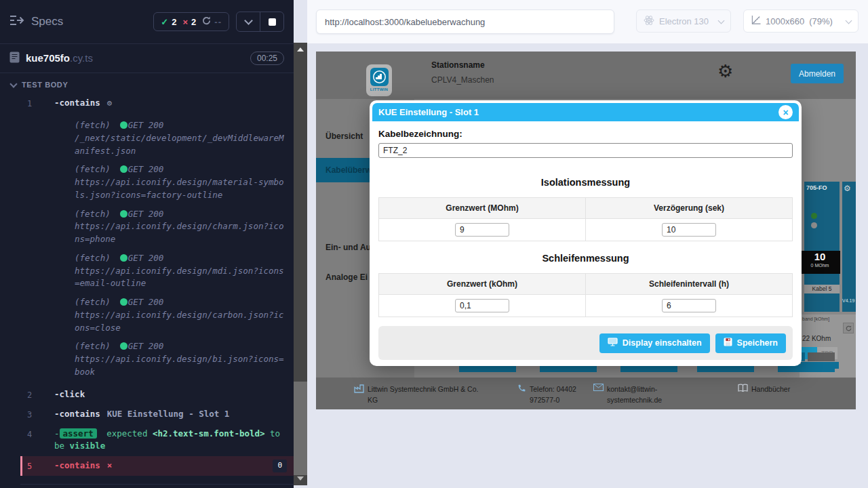 The width and height of the screenshot is (868, 488). What do you see at coordinates (689, 306) in the screenshot?
I see `loop-intervall-input` at bounding box center [689, 306].